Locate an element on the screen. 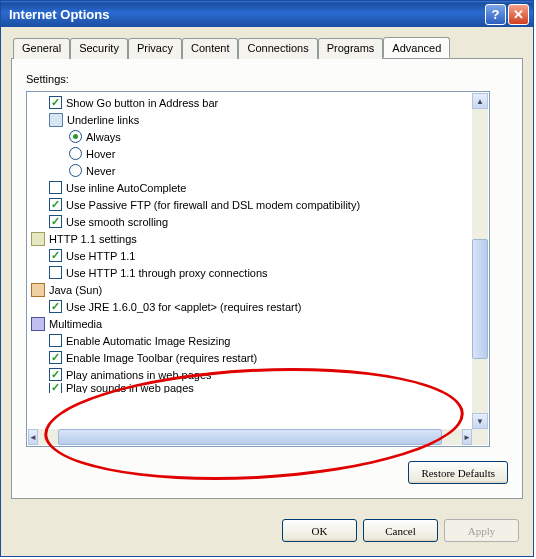 This screenshot has width=536, height=559. item-label: Always is located at coordinates (104, 137).